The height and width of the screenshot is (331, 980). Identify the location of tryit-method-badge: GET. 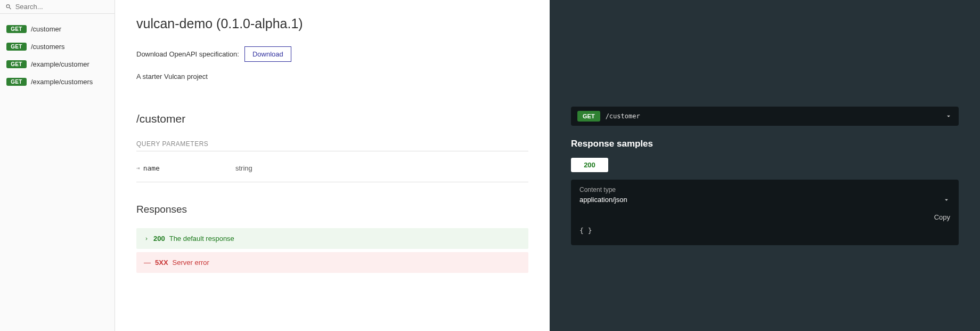
(589, 116).